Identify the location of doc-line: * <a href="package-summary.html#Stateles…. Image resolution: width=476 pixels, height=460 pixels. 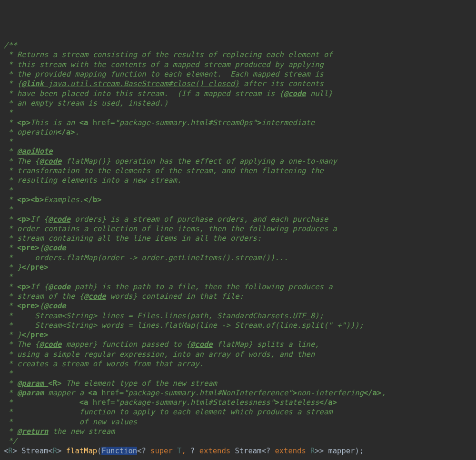
(170, 402).